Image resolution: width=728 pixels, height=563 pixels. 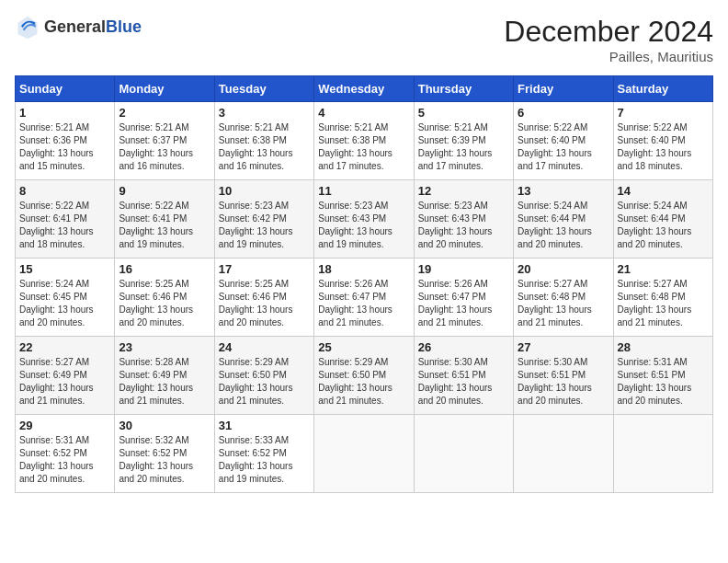 I want to click on calendar-cell: 29Sunrise: 5:31 AM Sunset: 6:52 PM Dayli…, so click(x=65, y=454).